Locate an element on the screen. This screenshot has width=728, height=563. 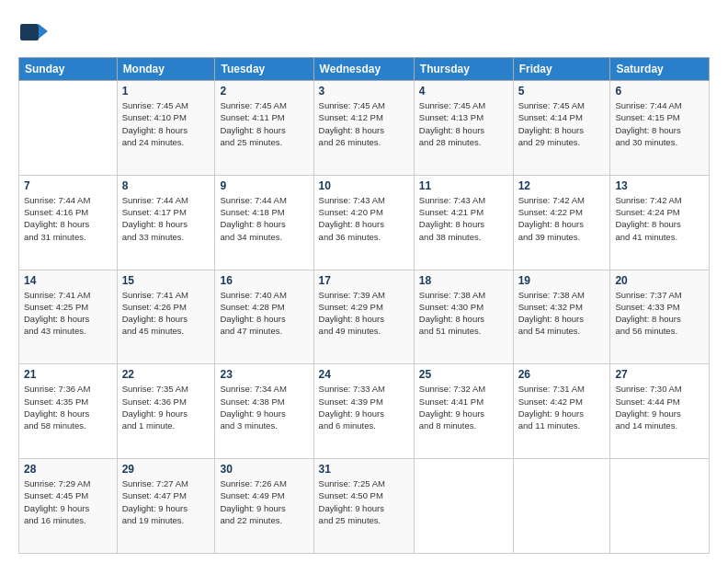
day-number: 13 is located at coordinates (660, 186).